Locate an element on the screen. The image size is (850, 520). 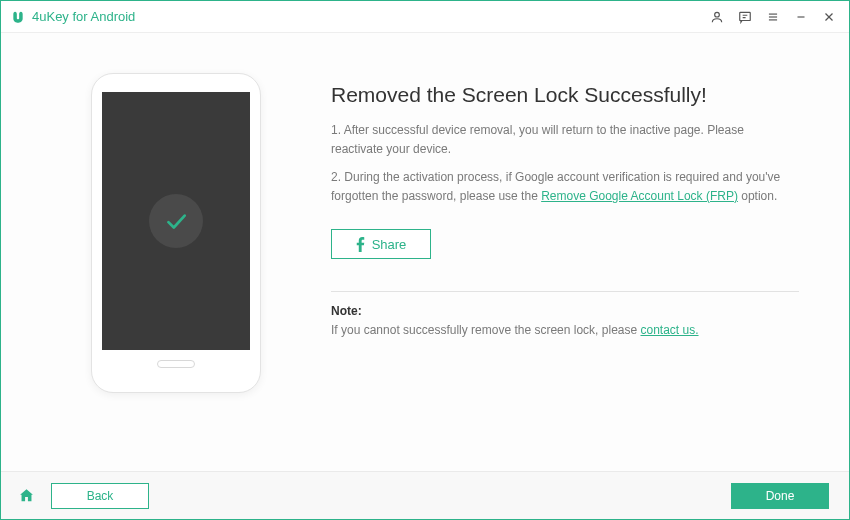
app-title: 4uKey for Android is located at coordinates (84, 16).